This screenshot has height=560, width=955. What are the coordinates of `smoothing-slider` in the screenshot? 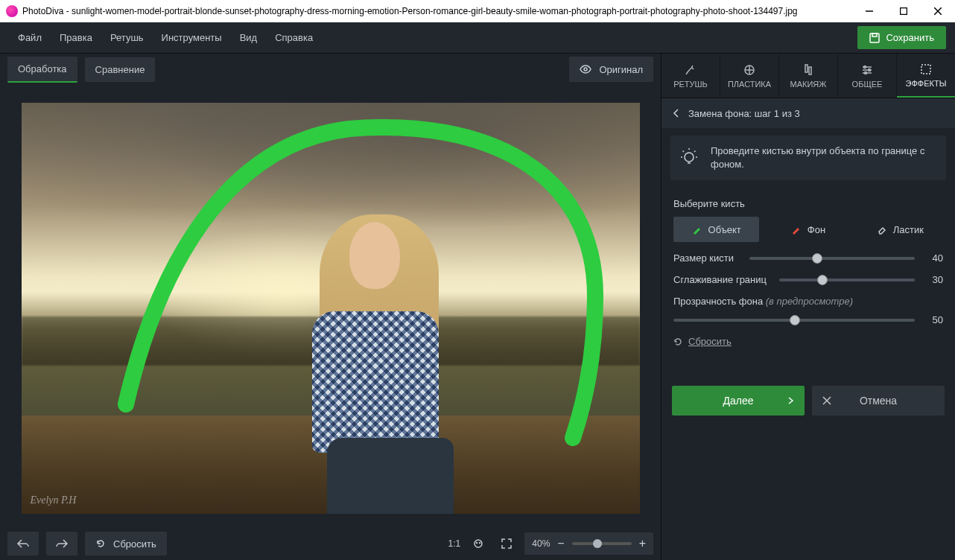 It's located at (847, 280).